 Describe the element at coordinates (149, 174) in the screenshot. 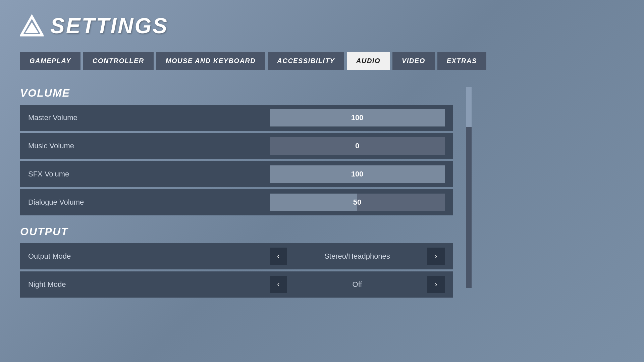

I see `sfx-volume-label: SFX Volume` at that location.